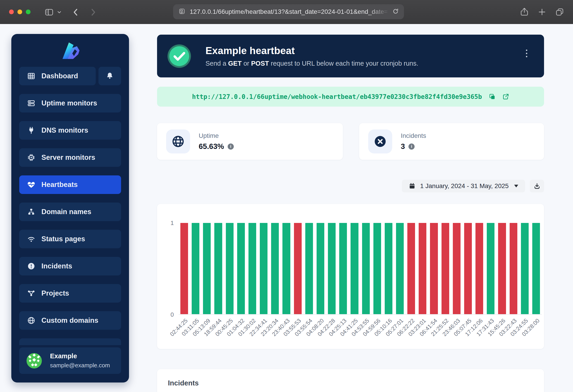  What do you see at coordinates (70, 158) in the screenshot?
I see `sidebar-item-server-monitors: Server monitors` at bounding box center [70, 158].